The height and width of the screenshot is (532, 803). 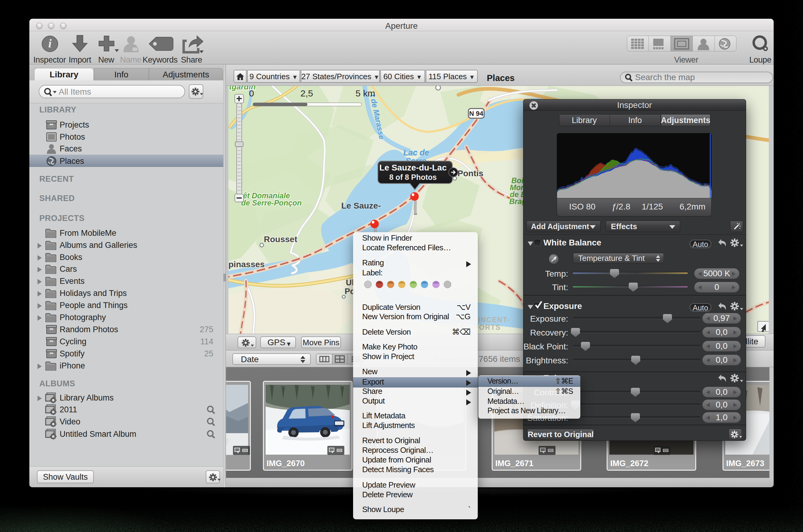 I want to click on svg-text: 2,5, so click(x=307, y=93).